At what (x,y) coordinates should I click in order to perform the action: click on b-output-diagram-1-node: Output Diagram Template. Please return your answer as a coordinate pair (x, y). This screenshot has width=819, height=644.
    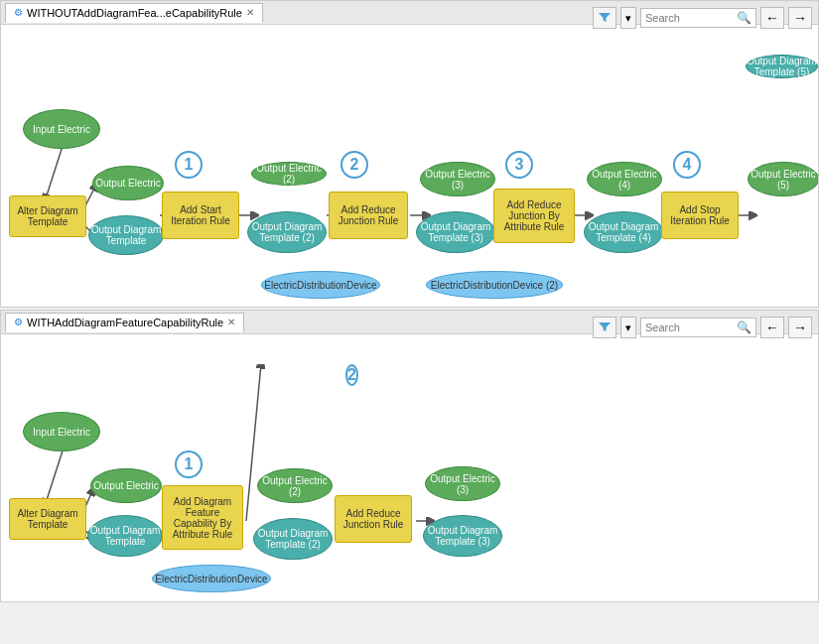
    Looking at the image, I should click on (125, 536).